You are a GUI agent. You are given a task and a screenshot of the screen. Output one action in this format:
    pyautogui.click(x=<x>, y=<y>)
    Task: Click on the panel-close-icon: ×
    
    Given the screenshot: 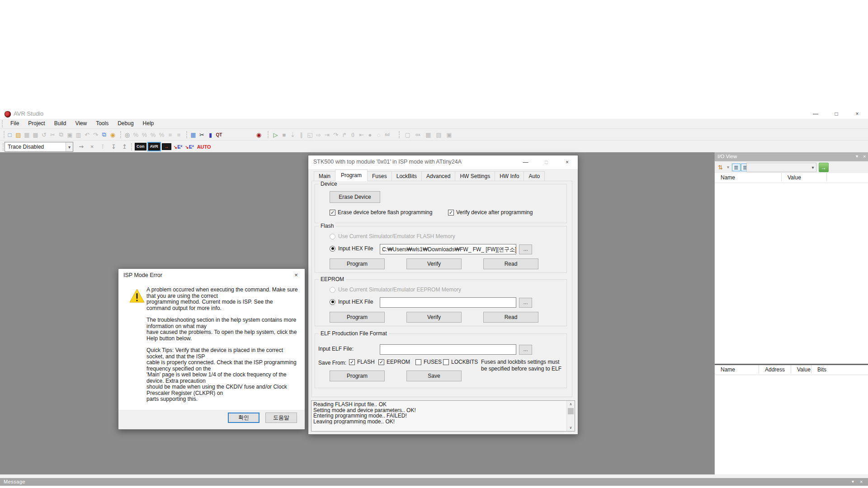 What is the action you would take?
    pyautogui.click(x=861, y=482)
    